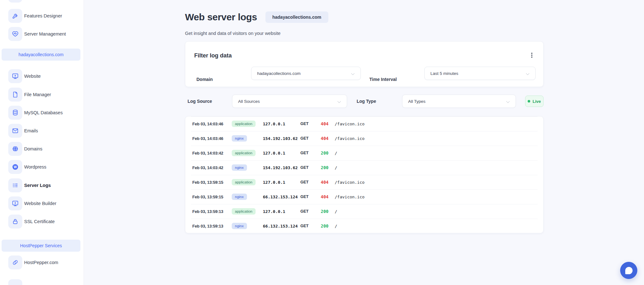  I want to click on time-interval-select: Last 5 minutes, so click(480, 73).